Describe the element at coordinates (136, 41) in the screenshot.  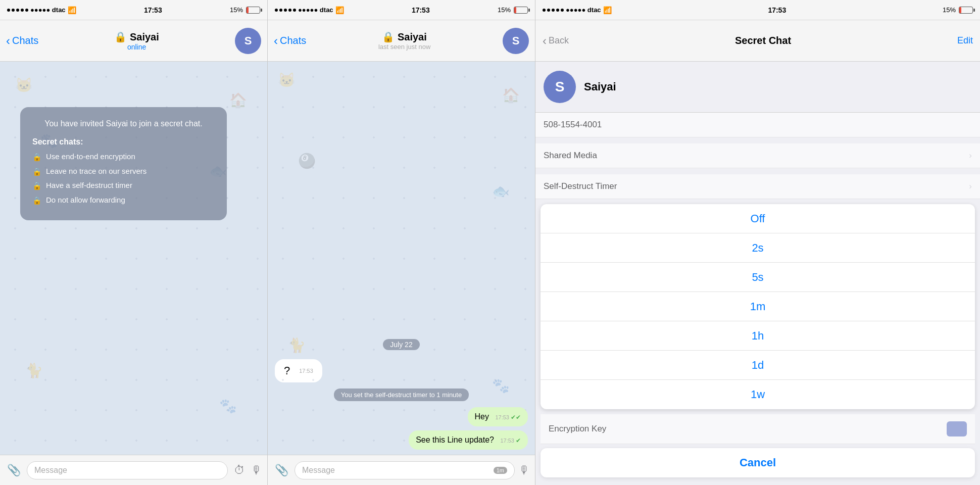
I see `nav-title-1: 🔒 Saiyai online` at that location.